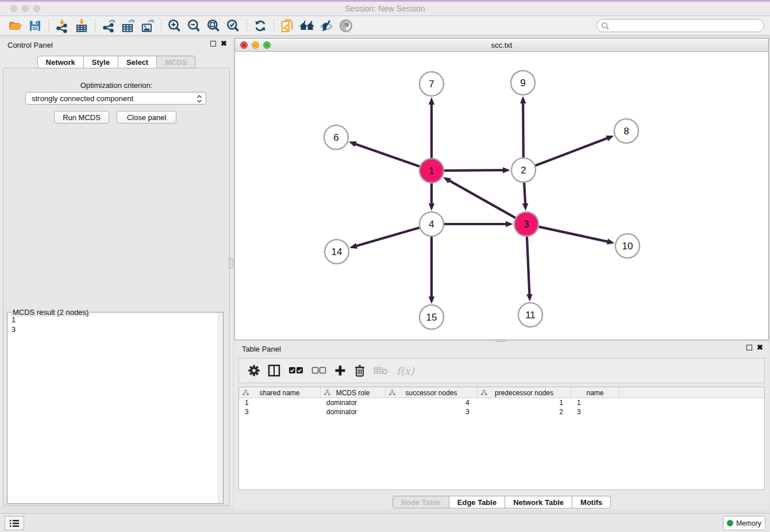 The image size is (770, 532). Describe the element at coordinates (626, 131) in the screenshot. I see `node-label-8: 8` at that location.